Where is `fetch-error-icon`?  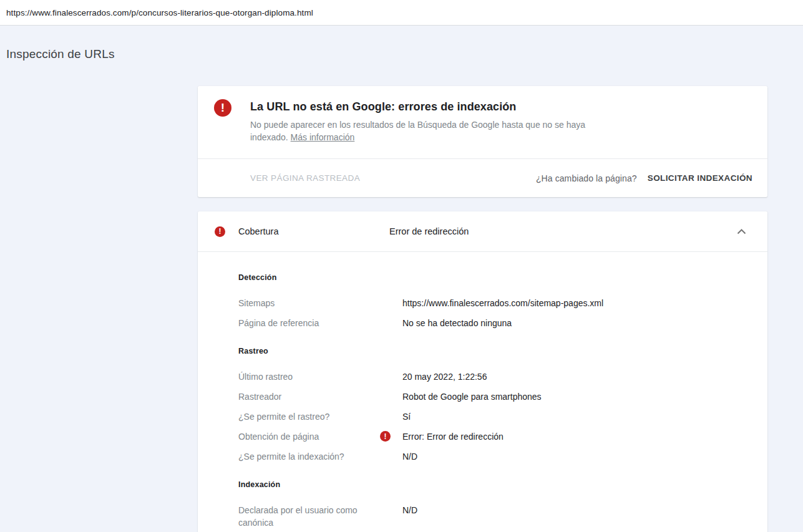
fetch-error-icon is located at coordinates (386, 437).